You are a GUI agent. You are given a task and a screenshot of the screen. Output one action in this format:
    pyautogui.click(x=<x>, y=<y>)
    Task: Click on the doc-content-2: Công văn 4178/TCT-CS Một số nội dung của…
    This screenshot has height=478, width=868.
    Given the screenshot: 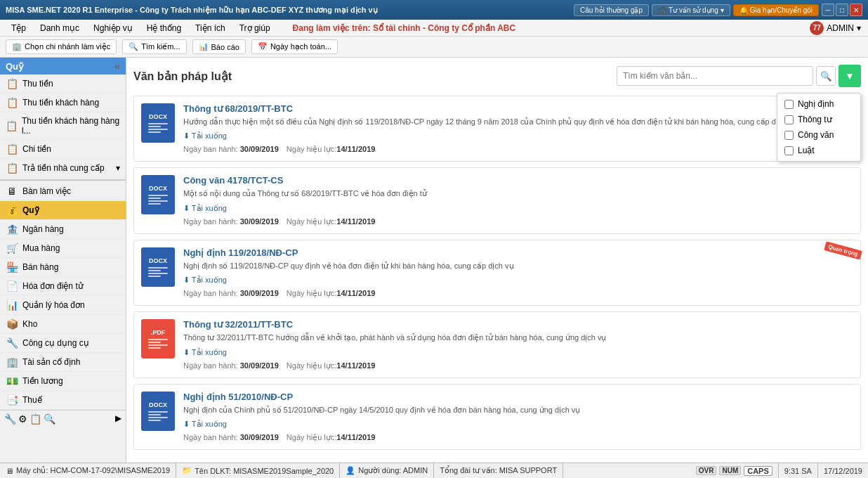 What is the action you would take?
    pyautogui.click(x=518, y=200)
    